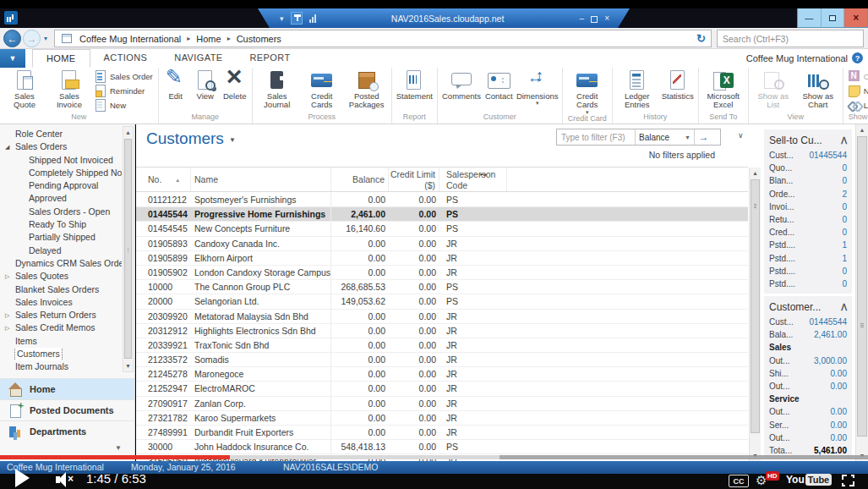 The width and height of the screenshot is (868, 489). What do you see at coordinates (442, 215) in the screenshot?
I see `table-row: 01445544Progressive Home Furnishings2,46…` at bounding box center [442, 215].